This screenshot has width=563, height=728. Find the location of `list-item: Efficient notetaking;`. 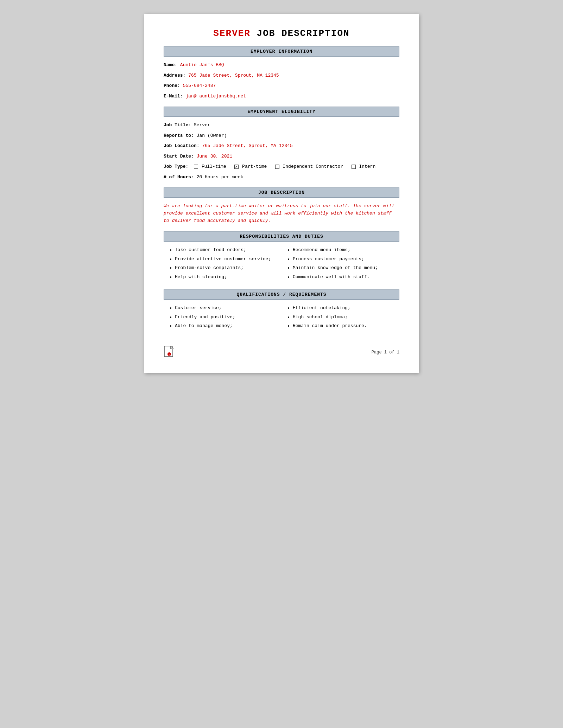

list-item: Efficient notetaking; is located at coordinates (346, 308).